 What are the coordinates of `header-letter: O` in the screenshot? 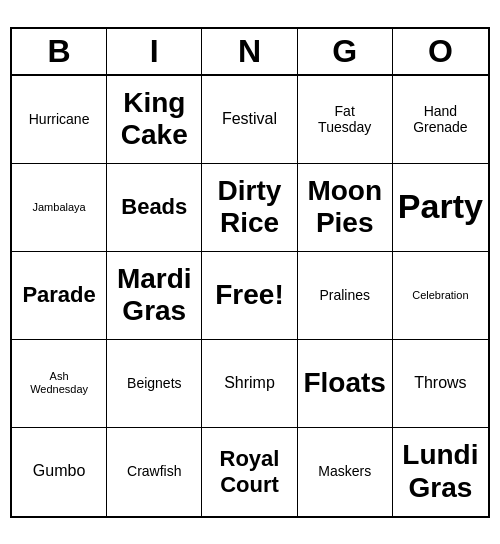 It's located at (440, 52).